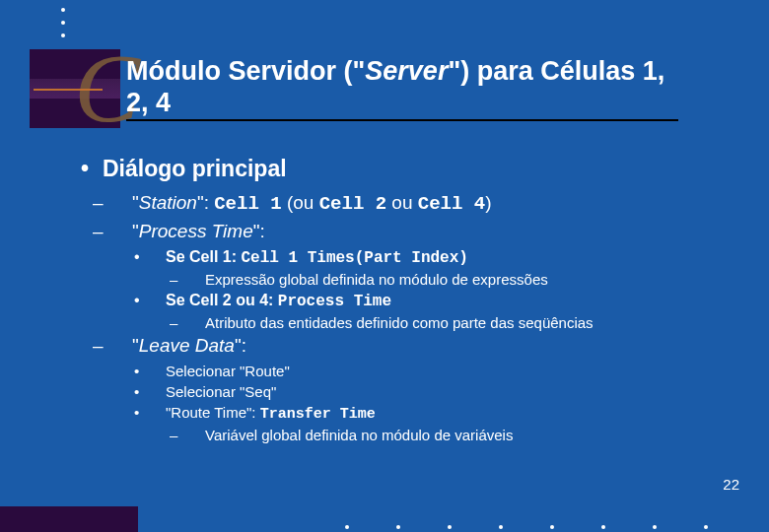 This screenshot has height=532, width=769. Describe the element at coordinates (463, 435) in the screenshot. I see `note-route-time: –Variável global definida no módulo de v…` at that location.